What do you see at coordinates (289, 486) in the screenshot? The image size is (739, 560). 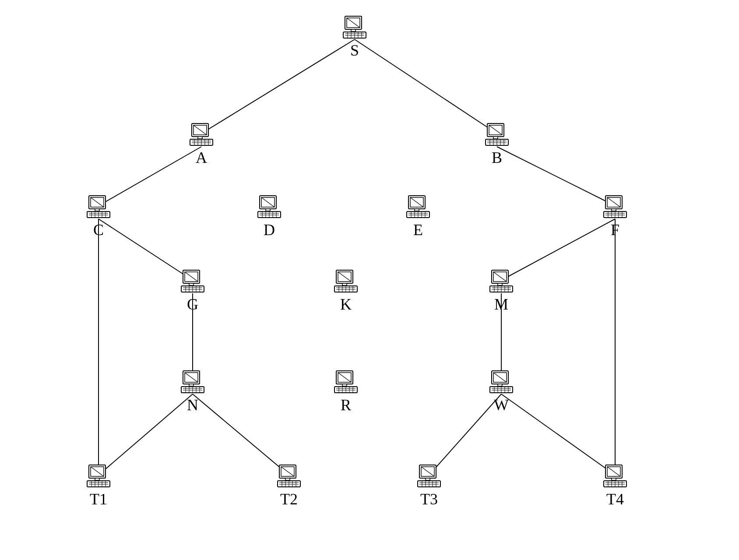 I see `node-T2: T2` at bounding box center [289, 486].